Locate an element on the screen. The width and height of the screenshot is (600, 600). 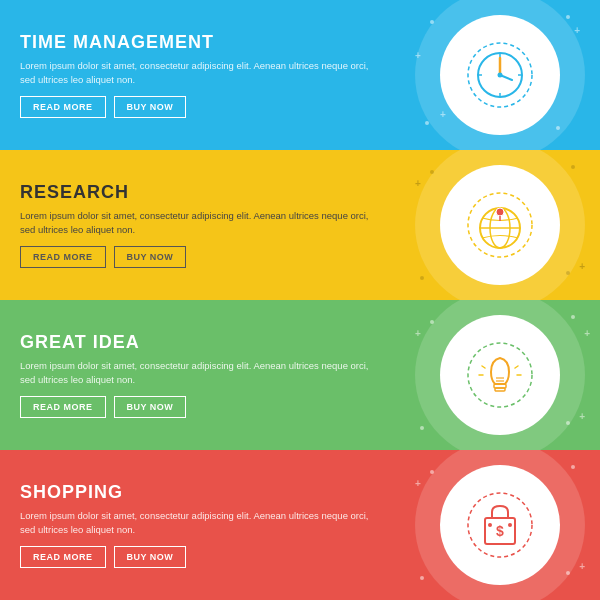
globe-icon-circle is located at coordinates (500, 225).